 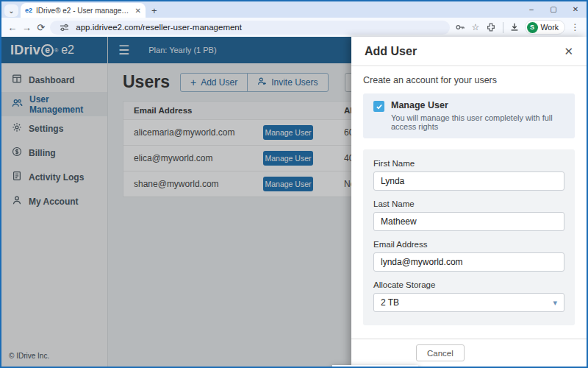 What do you see at coordinates (159, 27) in the screenshot?
I see `url-text: app.idrivee2.com/reseller-user-managemen…` at bounding box center [159, 27].